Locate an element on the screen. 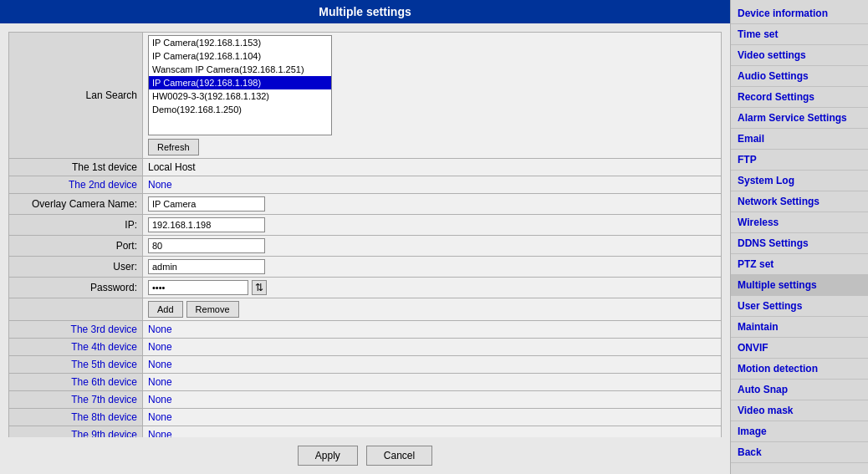 The width and height of the screenshot is (868, 474). ip-label: IP: is located at coordinates (76, 226).